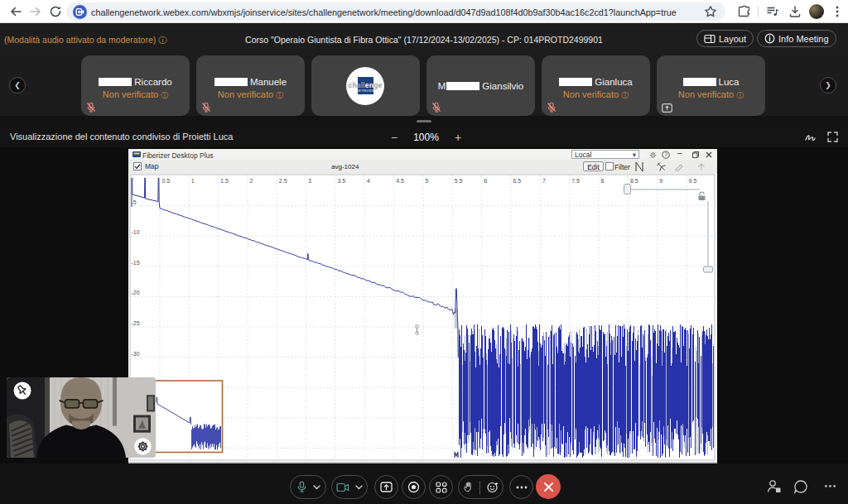 The height and width of the screenshot is (504, 848). What do you see at coordinates (544, 180) in the screenshot?
I see `svg-text: 7` at bounding box center [544, 180].